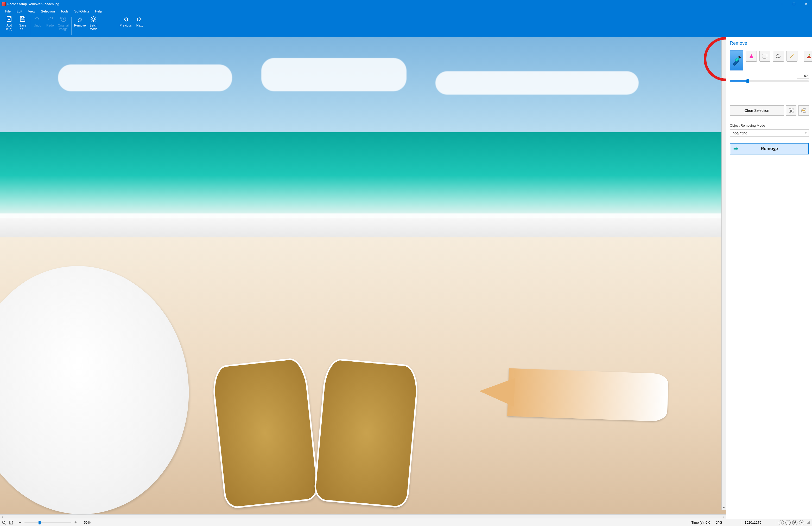 The height and width of the screenshot is (526, 812). What do you see at coordinates (45, 523) in the screenshot?
I see `statusbar-left: − + 50%` at bounding box center [45, 523].